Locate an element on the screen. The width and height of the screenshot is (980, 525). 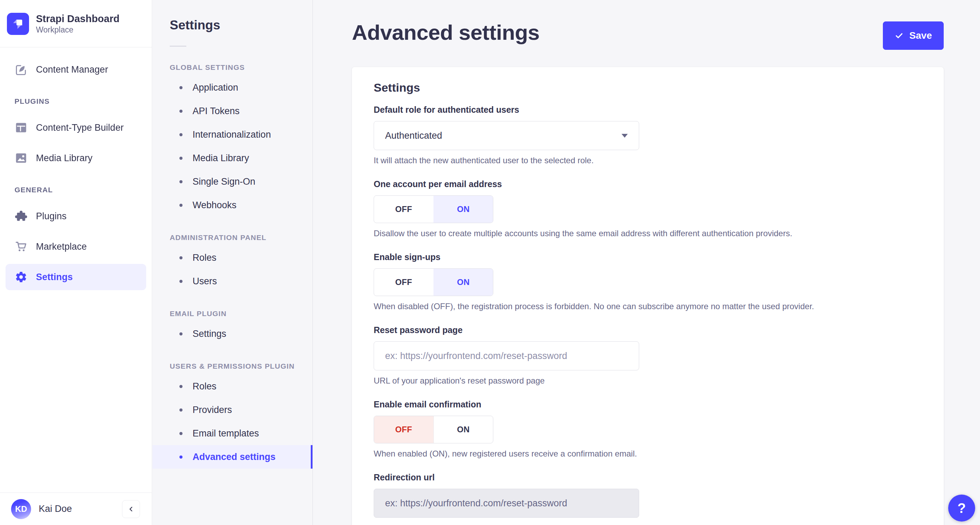
enable-sign-ups-toggle: OFF ON is located at coordinates (434, 282).